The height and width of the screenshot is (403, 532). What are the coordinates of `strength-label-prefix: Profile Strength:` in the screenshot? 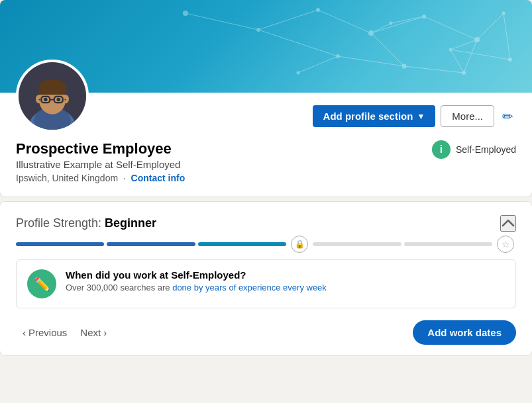 It's located at (60, 223).